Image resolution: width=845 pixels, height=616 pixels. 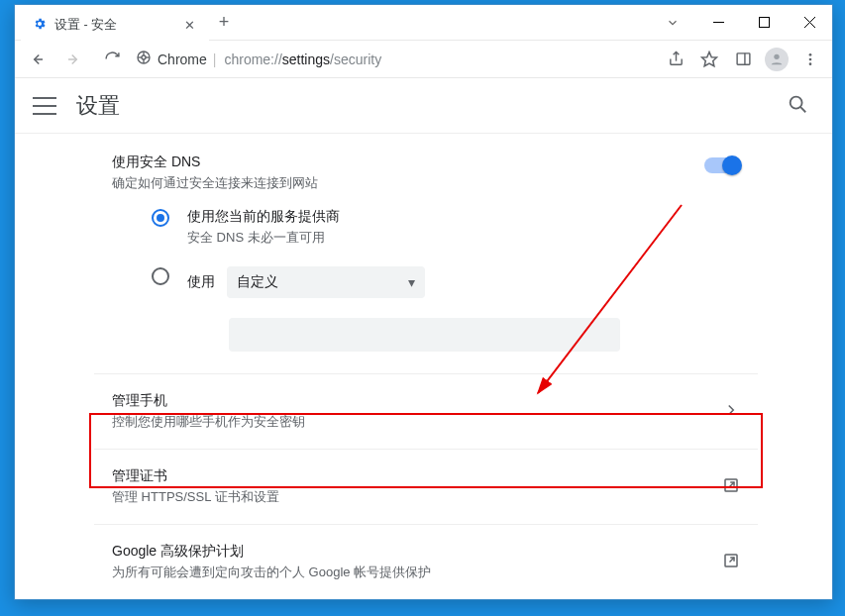 What do you see at coordinates (673, 23) in the screenshot?
I see `tab-search-button` at bounding box center [673, 23].